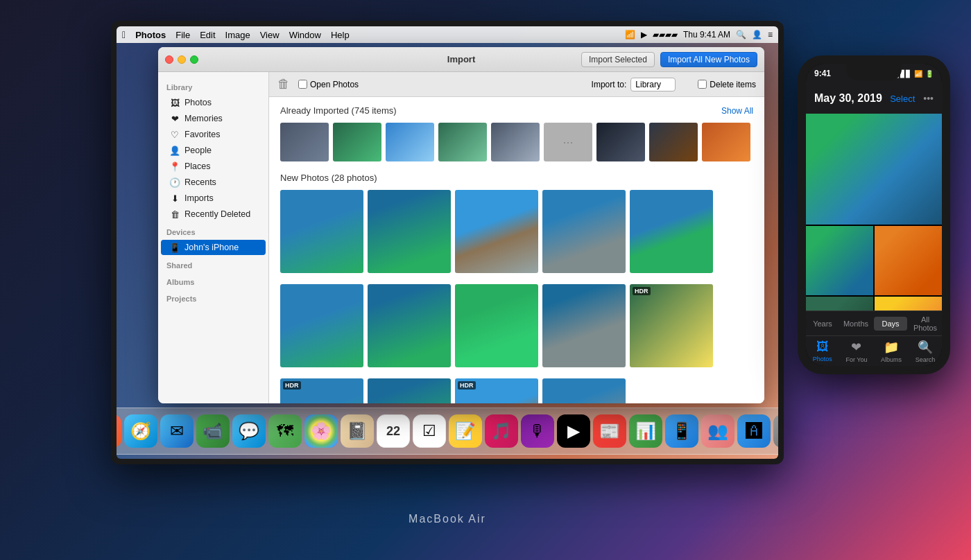 This screenshot has width=971, height=560. I want to click on dock-photos-icon: 🌸, so click(321, 431).